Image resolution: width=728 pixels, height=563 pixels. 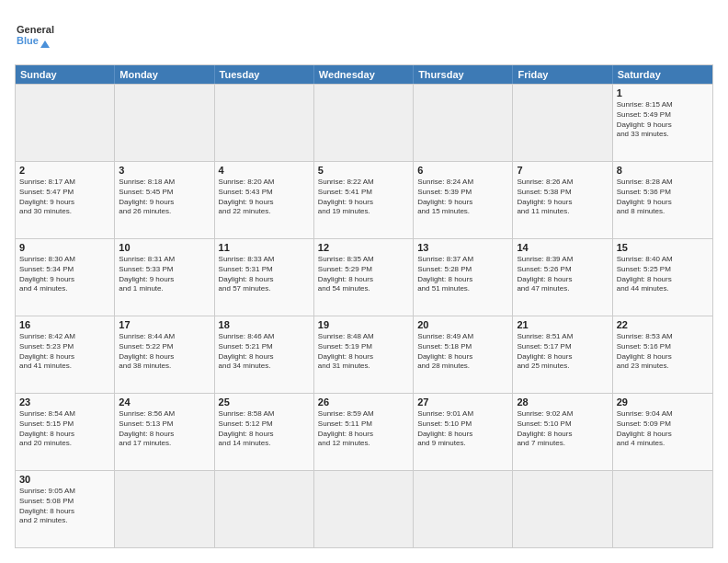 I want to click on calendar-cell: 26Sunrise: 8:59 AM Sunset: 5:11 PM Dayli…, so click(x=364, y=432).